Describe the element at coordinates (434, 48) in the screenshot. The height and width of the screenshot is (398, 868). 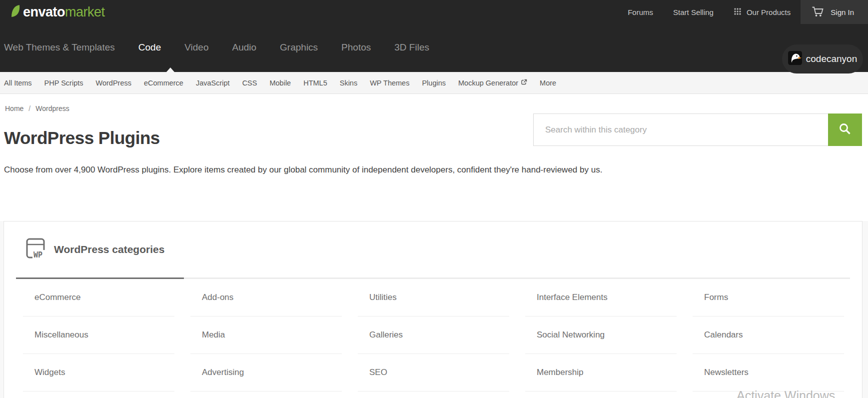
I see `main-nav: Web Themes & Templates Code Video Audio …` at that location.